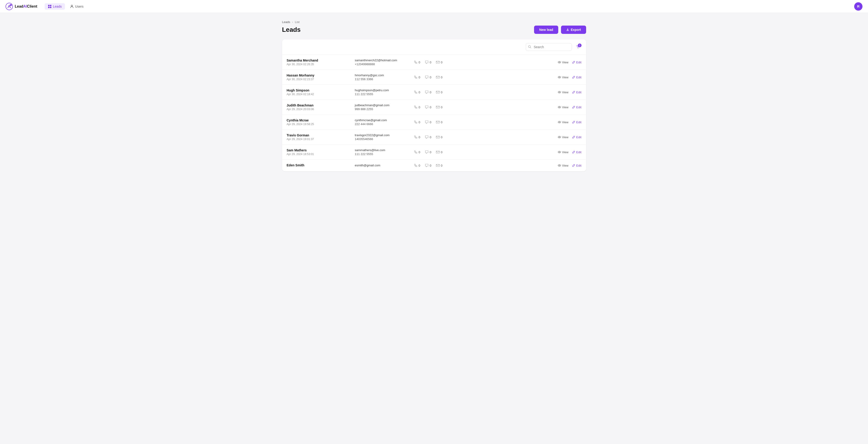  Describe the element at coordinates (382, 124) in the screenshot. I see `lead-phone: 222 444 6666` at that location.